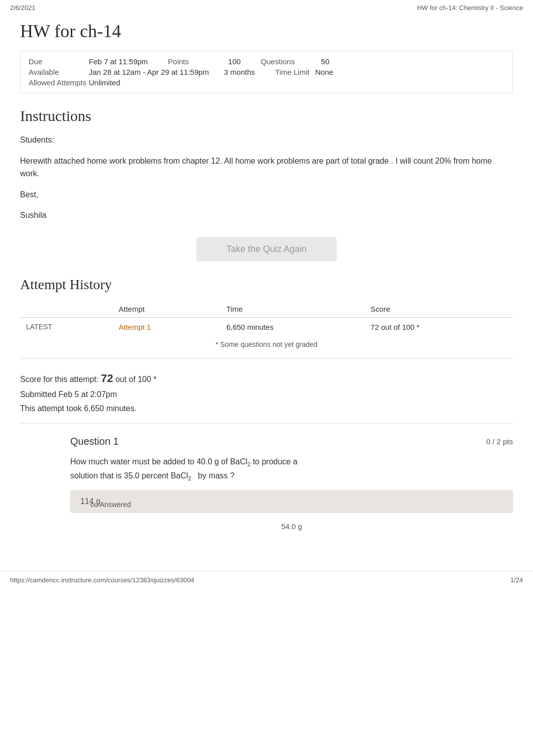  What do you see at coordinates (107, 379) in the screenshot?
I see `score-value: 72` at bounding box center [107, 379].